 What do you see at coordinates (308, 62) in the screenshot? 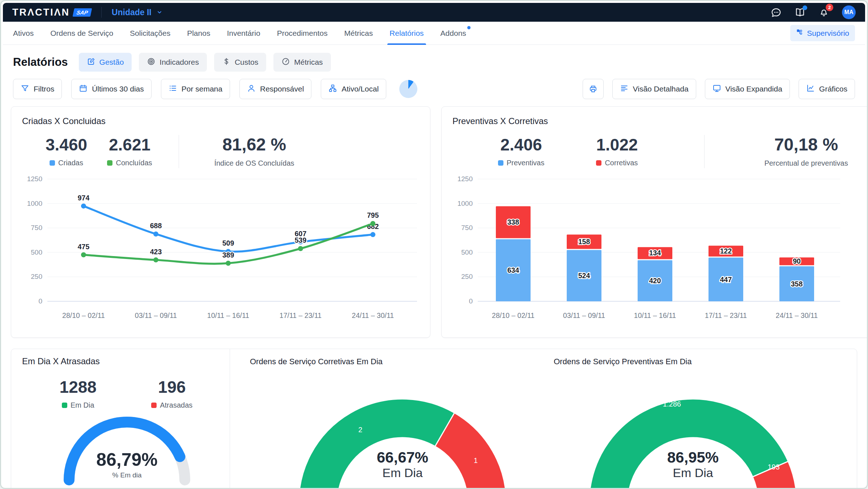
I see `report-tab-label: Métricas` at bounding box center [308, 62].